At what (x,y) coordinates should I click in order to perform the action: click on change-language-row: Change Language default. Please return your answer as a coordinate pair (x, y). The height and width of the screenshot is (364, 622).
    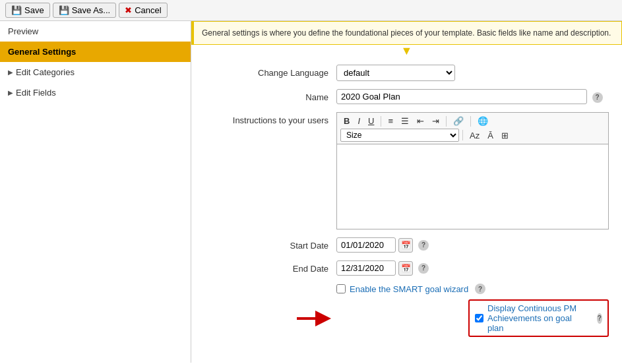
    Looking at the image, I should click on (406, 73).